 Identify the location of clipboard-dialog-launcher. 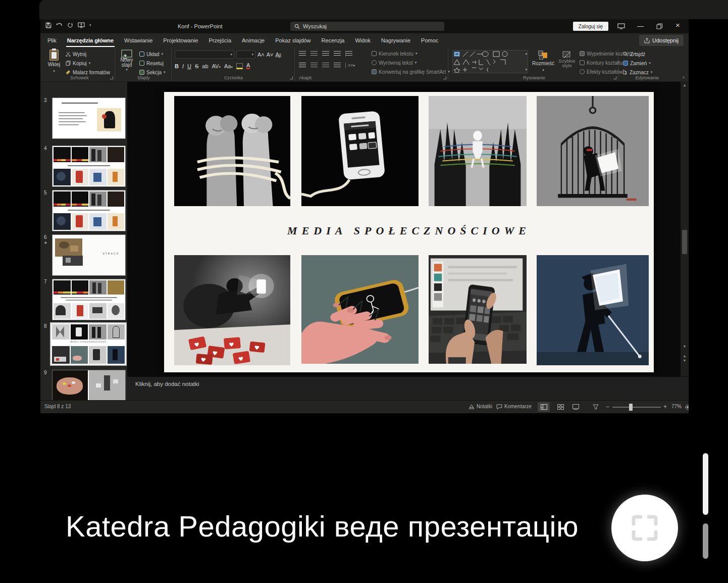
(112, 78).